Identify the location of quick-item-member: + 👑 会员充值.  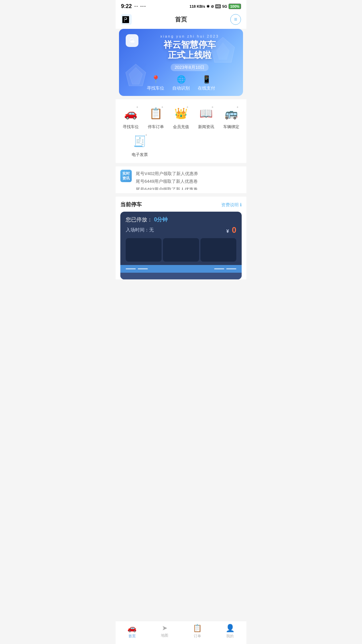
(181, 117).